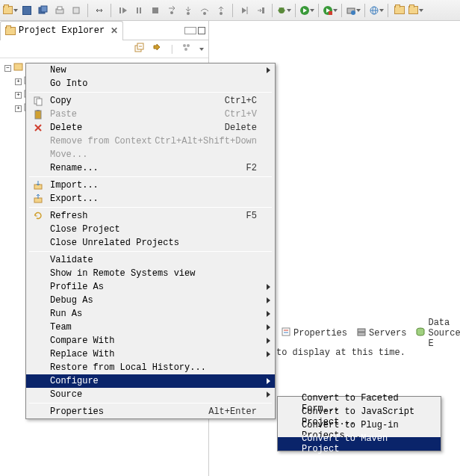 The width and height of the screenshot is (460, 476). What do you see at coordinates (202, 31) in the screenshot?
I see `maximize-icon` at bounding box center [202, 31].